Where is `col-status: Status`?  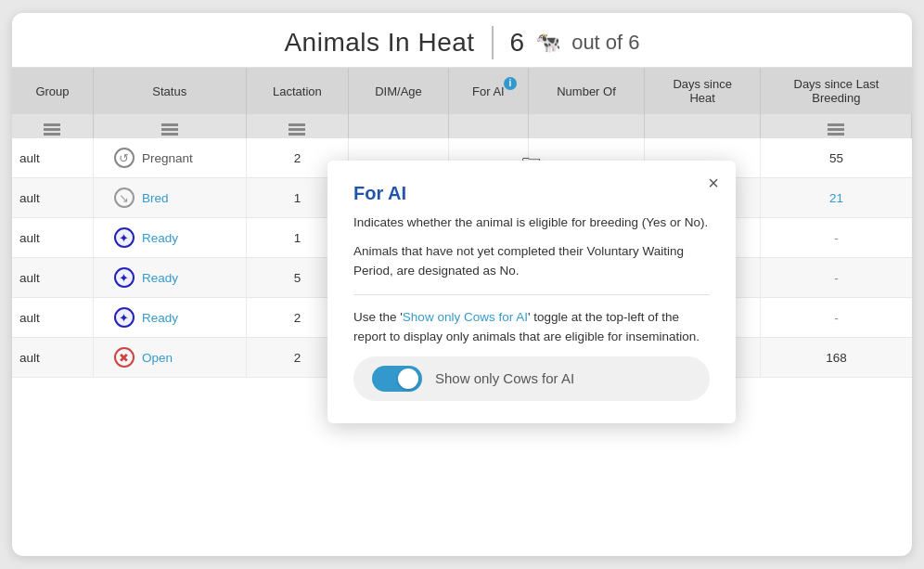 col-status: Status is located at coordinates (169, 91).